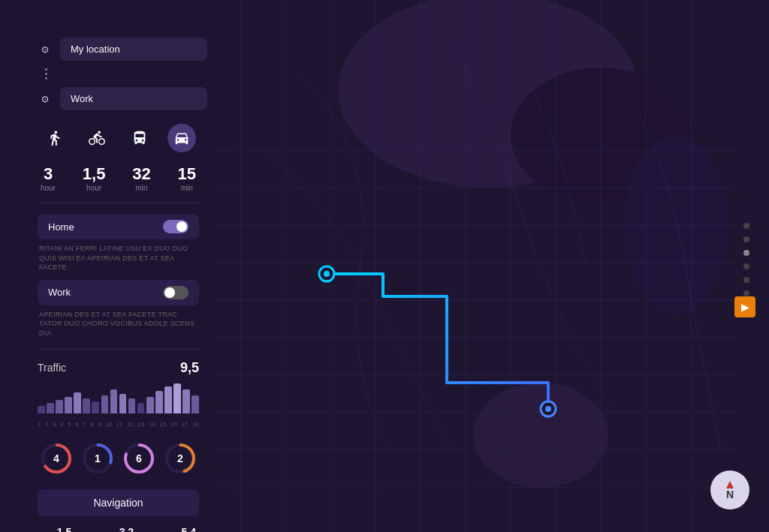  Describe the element at coordinates (45, 50) in the screenshot. I see `location-from-icon: ⊙` at that location.